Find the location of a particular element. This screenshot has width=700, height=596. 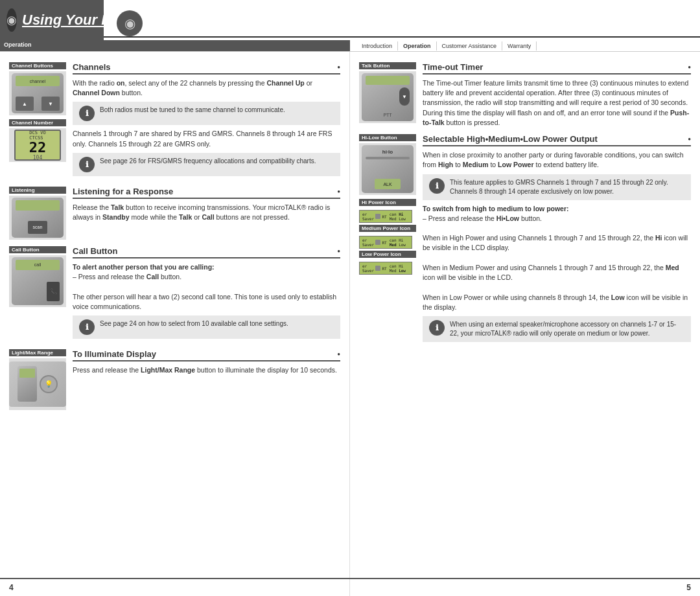

header-icon: ◉ is located at coordinates (12, 20).